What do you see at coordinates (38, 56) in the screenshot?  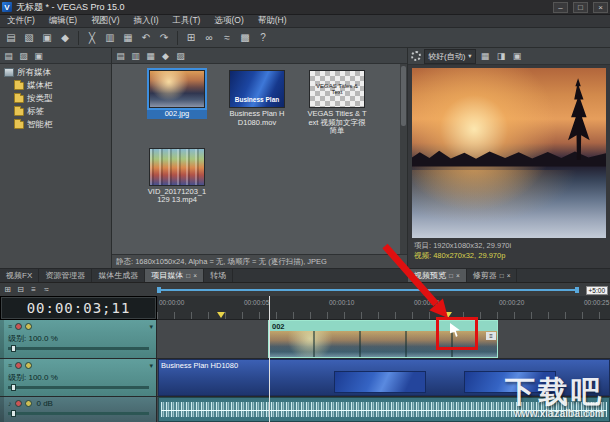 I see `bin-options-icon: ▣` at bounding box center [38, 56].